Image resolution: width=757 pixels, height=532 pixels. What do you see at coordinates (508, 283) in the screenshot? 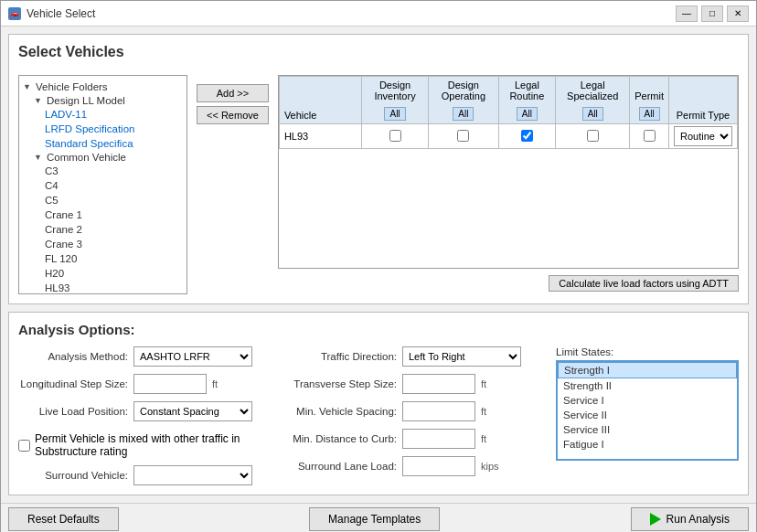
I see `adtt-row: Calculate live load factors using ADTT` at bounding box center [508, 283].